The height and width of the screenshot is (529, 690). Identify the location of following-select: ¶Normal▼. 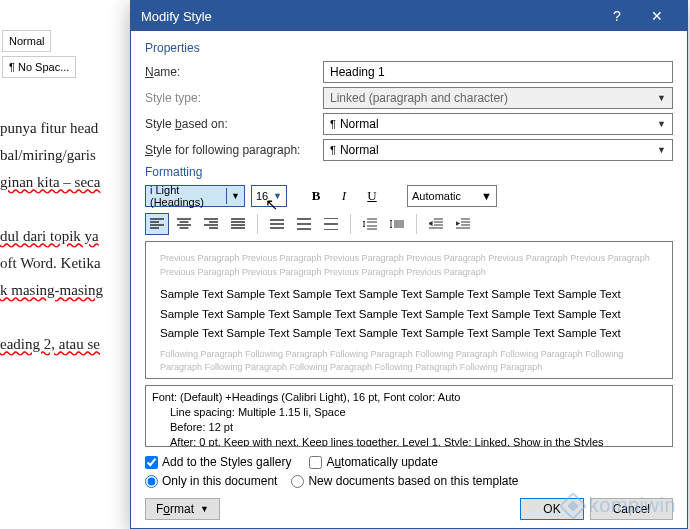
(498, 150).